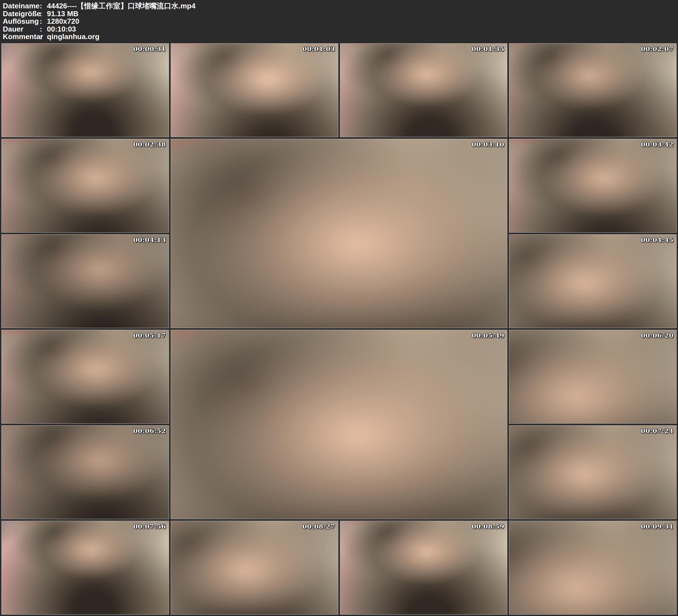 This screenshot has width=678, height=616. Describe the element at coordinates (149, 49) in the screenshot. I see `timestamp-overlay: 00:00:31` at that location.